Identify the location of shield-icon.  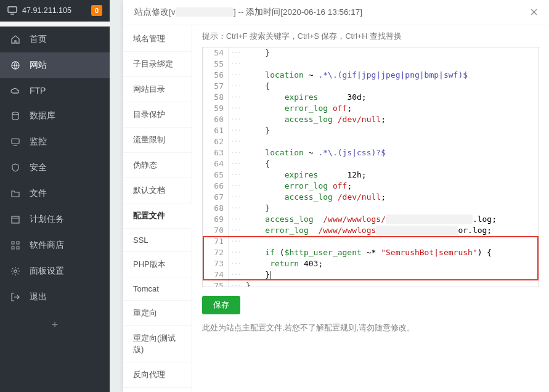
(15, 168).